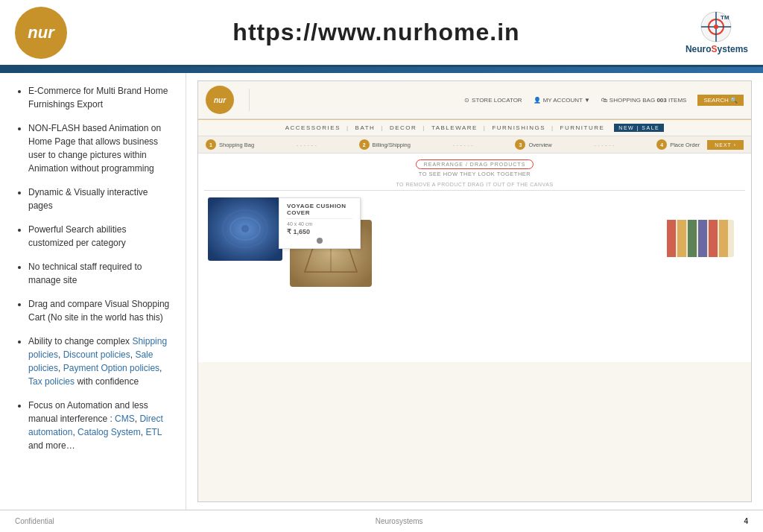 The width and height of the screenshot is (763, 532). What do you see at coordinates (364, 145) in the screenshot?
I see `step-2-number: 2` at bounding box center [364, 145].